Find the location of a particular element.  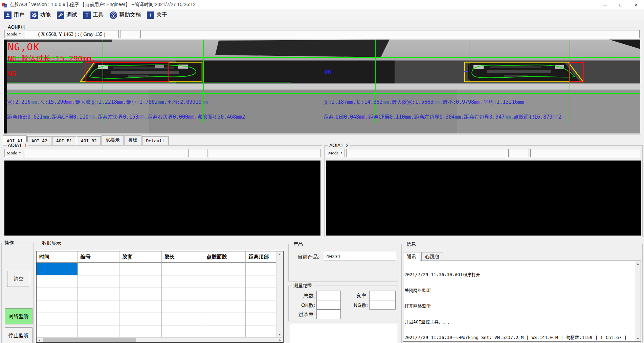

aoia1-2-field-wide is located at coordinates (585, 153).